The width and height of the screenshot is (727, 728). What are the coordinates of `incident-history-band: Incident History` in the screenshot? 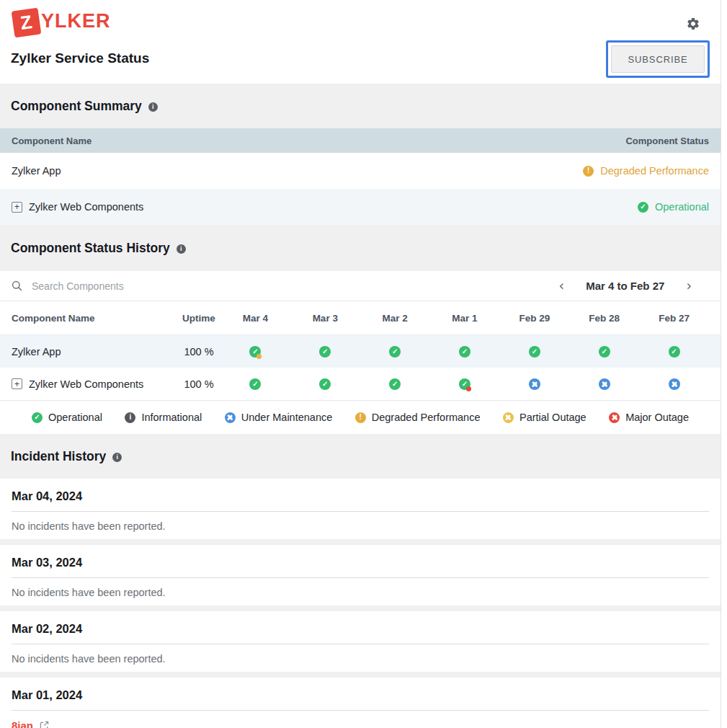 It's located at (360, 456).